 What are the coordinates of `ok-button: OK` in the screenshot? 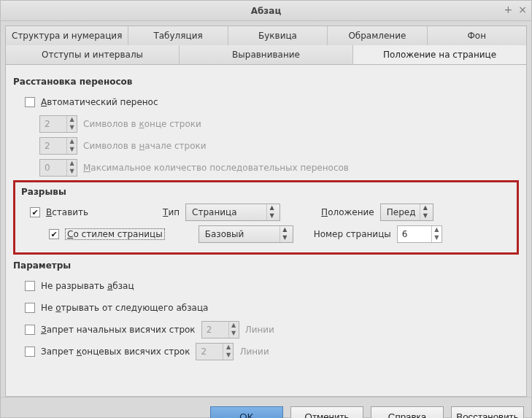 It's located at (247, 412).